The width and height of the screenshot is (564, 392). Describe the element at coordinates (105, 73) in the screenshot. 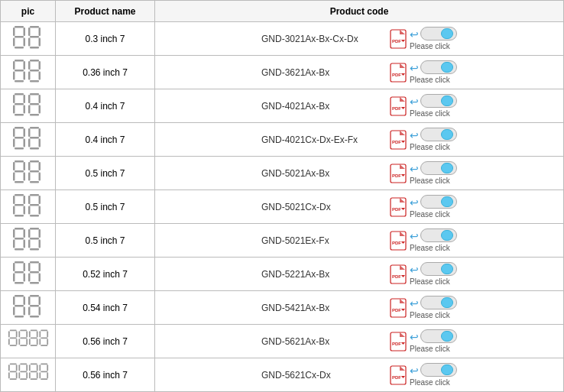

I see `cell-product-name: 0.36 inch 7` at that location.